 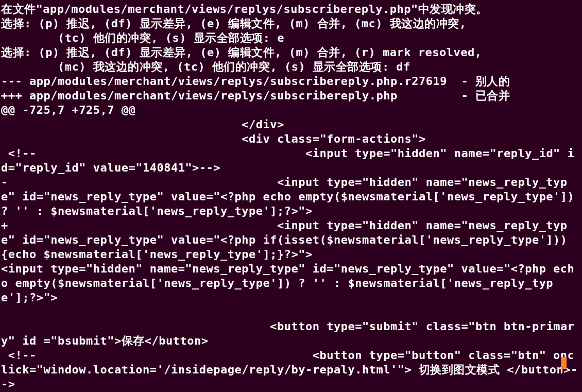 What do you see at coordinates (563, 363) in the screenshot?
I see `terminal-cursor` at bounding box center [563, 363].